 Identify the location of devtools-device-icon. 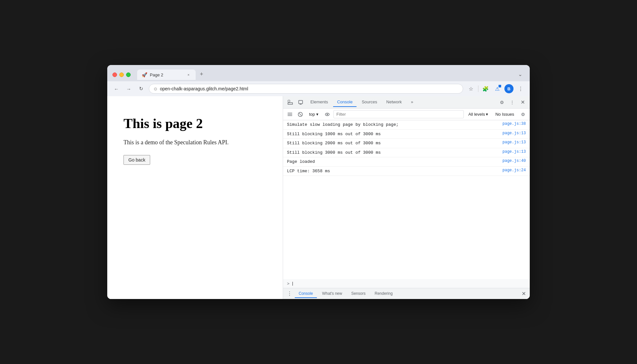
(301, 102).